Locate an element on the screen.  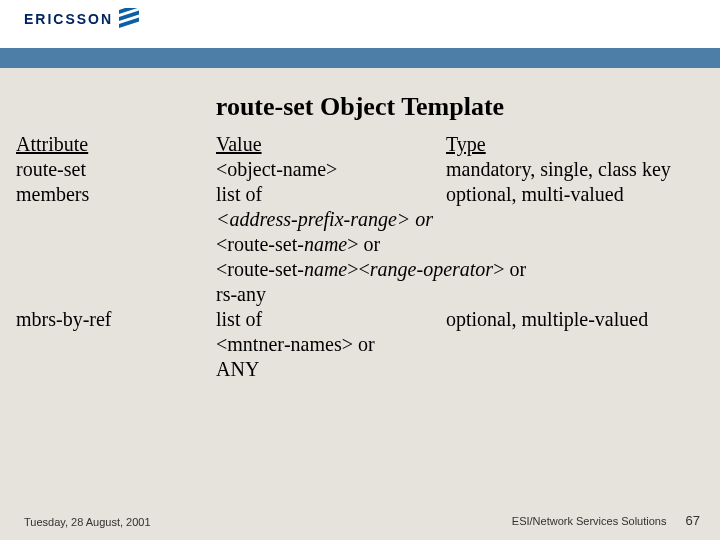
row-route-set: route-set <object-name> mandatory, singl… is located at coordinates (360, 170).